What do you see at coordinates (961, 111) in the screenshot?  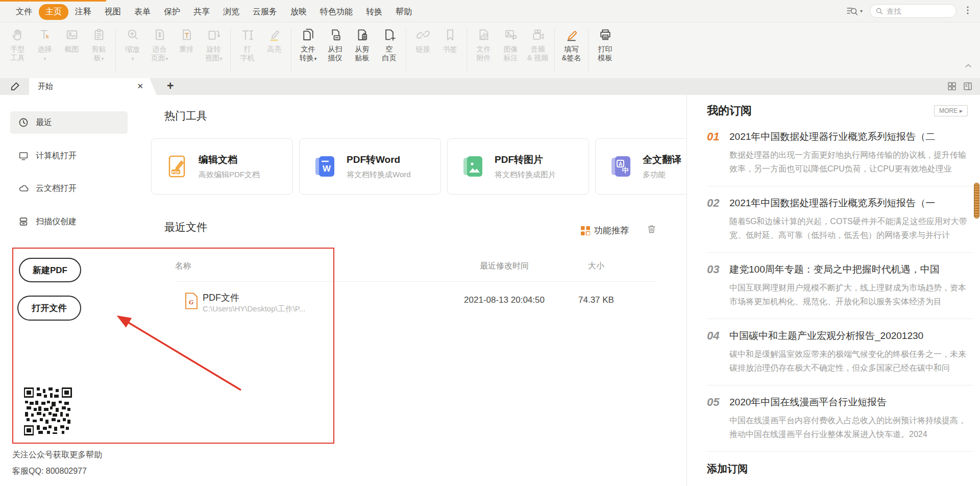 I see `chevron-right-icon: ▸` at bounding box center [961, 111].